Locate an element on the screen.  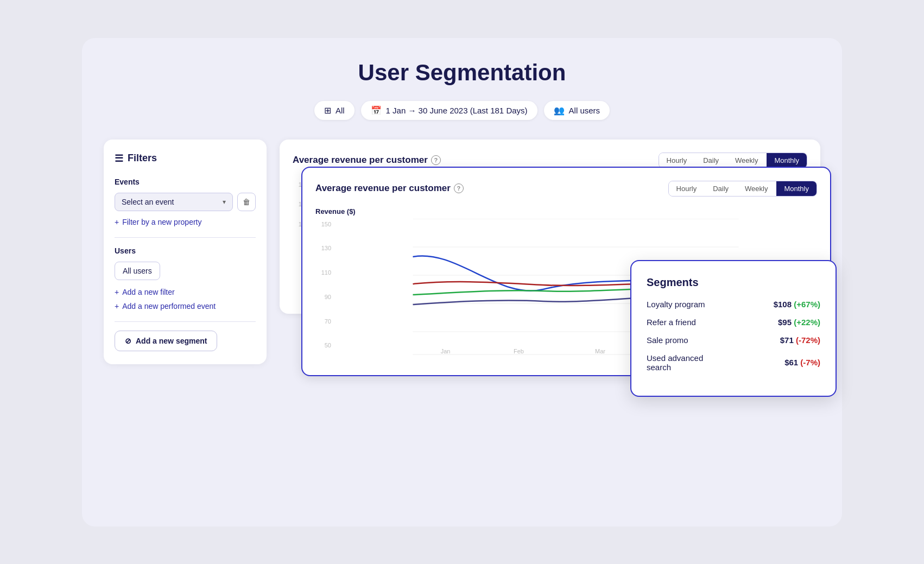
info-icon: ? is located at coordinates (436, 160).